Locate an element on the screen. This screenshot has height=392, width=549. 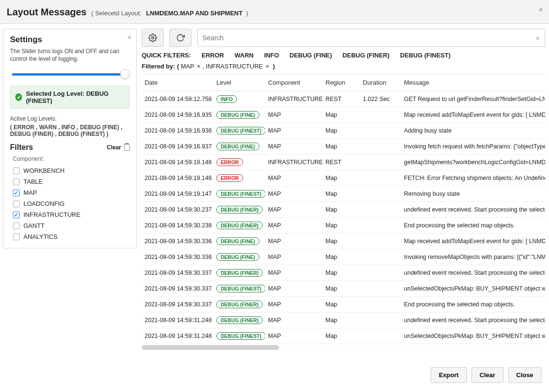
component-filter-map: MAP is located at coordinates (70, 192).